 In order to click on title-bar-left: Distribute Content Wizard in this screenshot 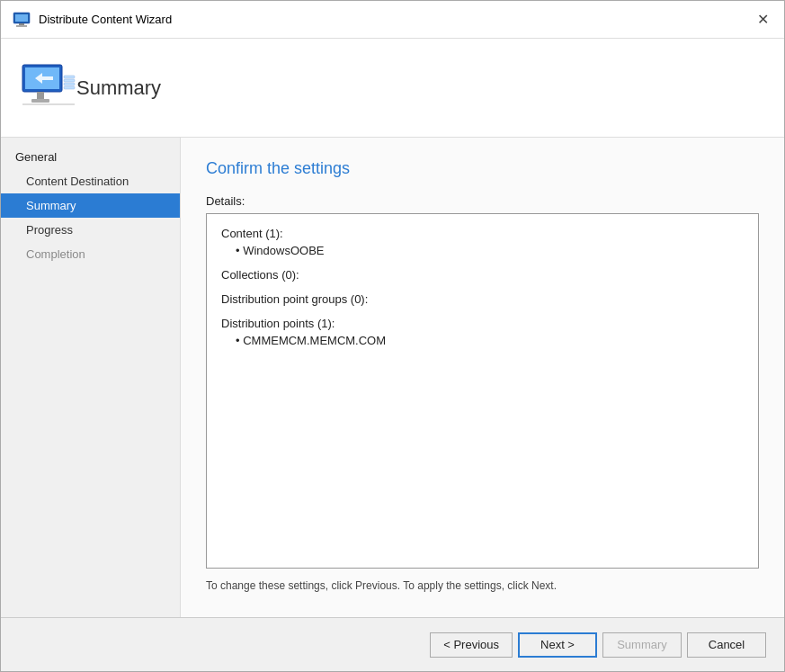, I will do `click(92, 20)`.